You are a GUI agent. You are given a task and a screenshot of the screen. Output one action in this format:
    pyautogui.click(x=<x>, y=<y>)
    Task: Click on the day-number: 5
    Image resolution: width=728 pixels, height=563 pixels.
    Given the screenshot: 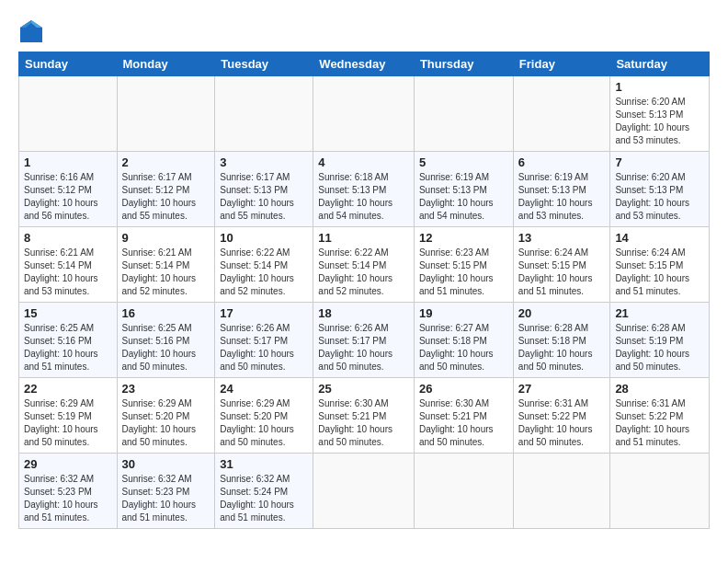 What is the action you would take?
    pyautogui.click(x=463, y=162)
    